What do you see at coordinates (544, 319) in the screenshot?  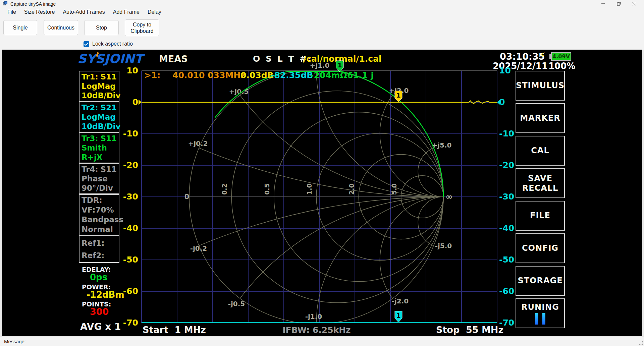 I see `pause-bar` at bounding box center [544, 319].